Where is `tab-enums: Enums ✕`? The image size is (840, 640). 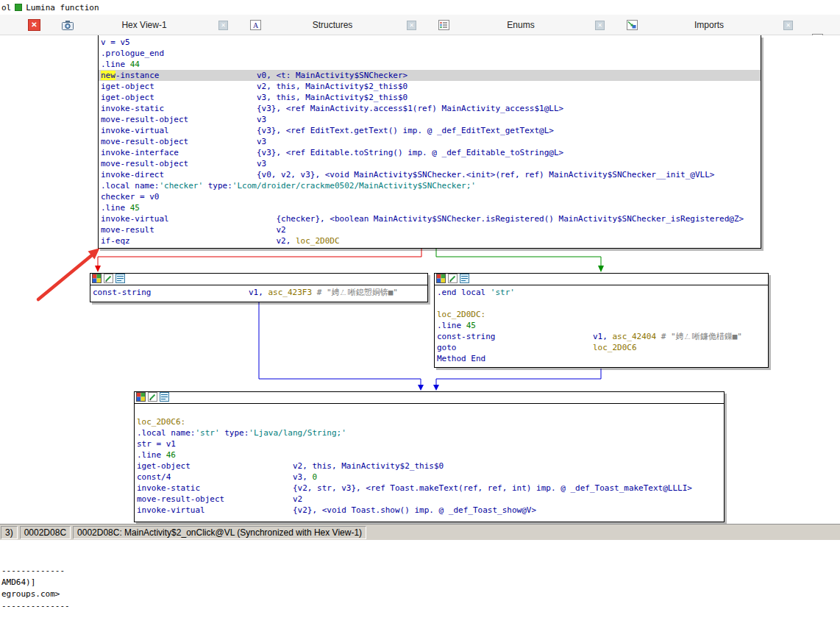 tab-enums: Enums ✕ is located at coordinates (521, 25).